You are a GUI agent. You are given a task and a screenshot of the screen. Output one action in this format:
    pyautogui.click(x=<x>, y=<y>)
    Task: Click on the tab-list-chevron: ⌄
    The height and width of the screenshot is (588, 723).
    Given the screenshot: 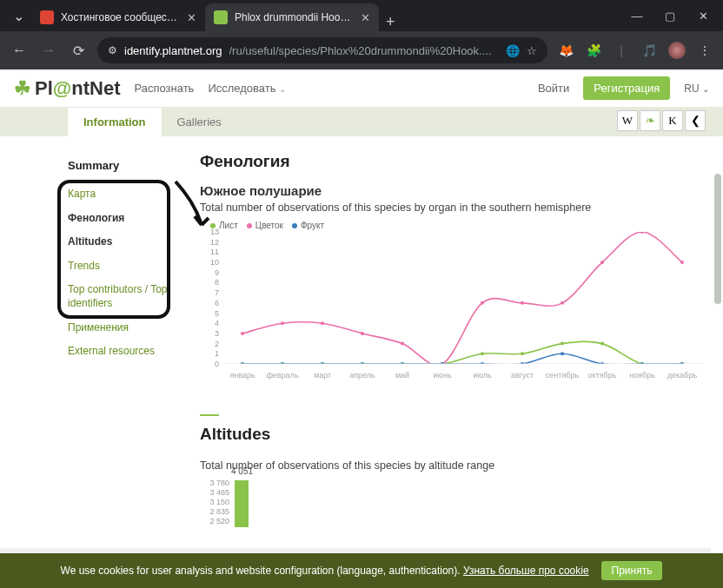 What is the action you would take?
    pyautogui.click(x=18, y=16)
    